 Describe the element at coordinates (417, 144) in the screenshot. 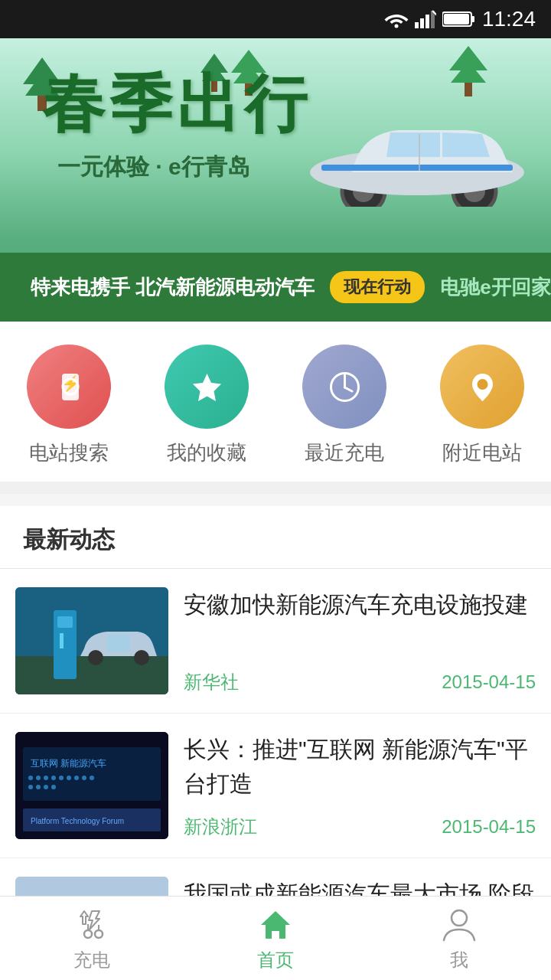

I see `banner-car` at that location.